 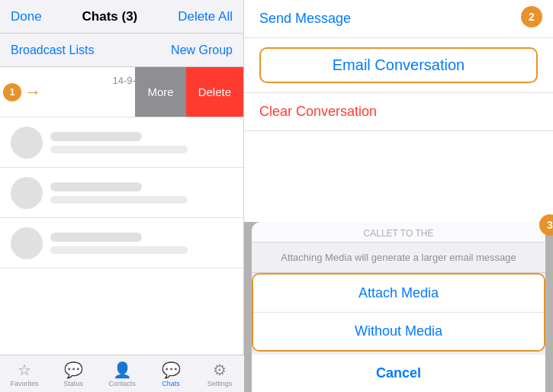 What do you see at coordinates (122, 374) in the screenshot?
I see `tab-bar: ☆ Favorites 💬 Status 👤 Contacts 💬 Chats …` at bounding box center [122, 374].